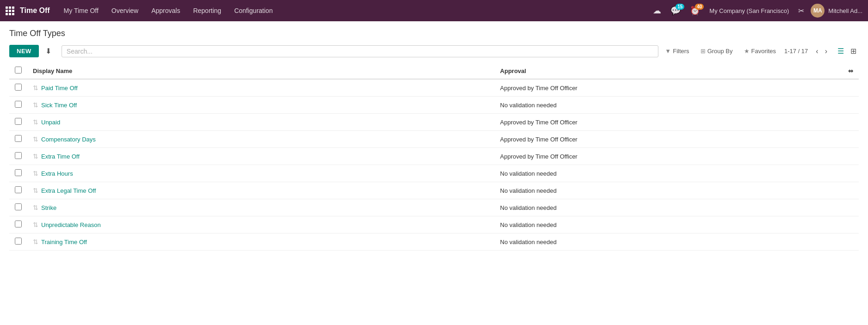 The height and width of the screenshot is (325, 868). Describe the element at coordinates (28, 11) in the screenshot. I see `app-brand: Time Off` at that location.